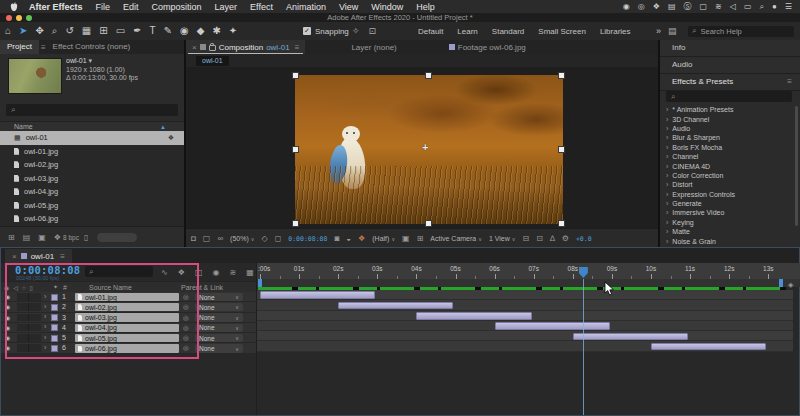 This screenshot has width=800, height=416. Describe the element at coordinates (526, 238) in the screenshot. I see `pixel-aspect-icon: ⊟` at that location.